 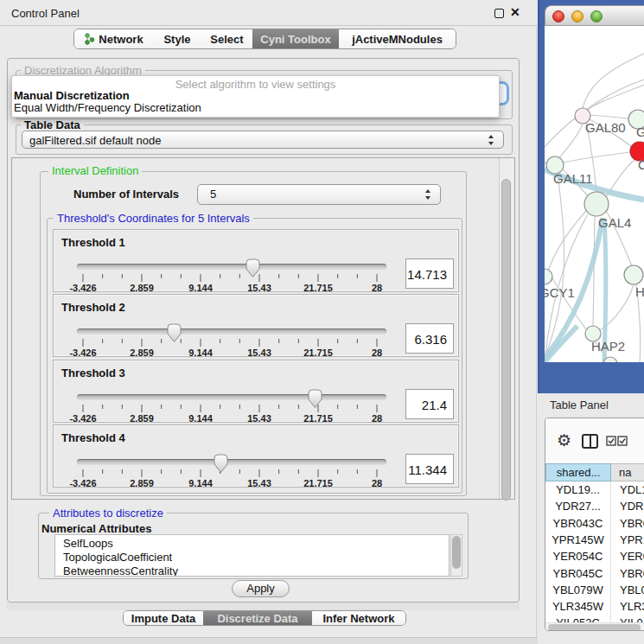 What do you see at coordinates (201, 483) in the screenshot?
I see `tick-label: 9.144` at bounding box center [201, 483].